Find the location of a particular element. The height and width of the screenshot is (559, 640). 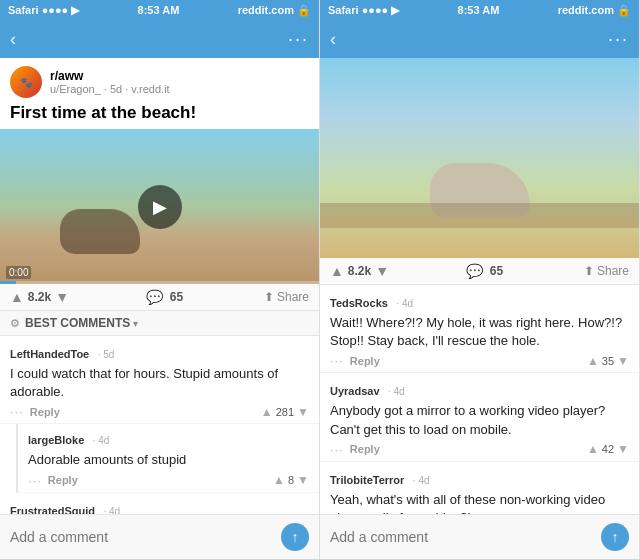

right-text-1: Anybody got a mirror to a working video … is located at coordinates (480, 420).